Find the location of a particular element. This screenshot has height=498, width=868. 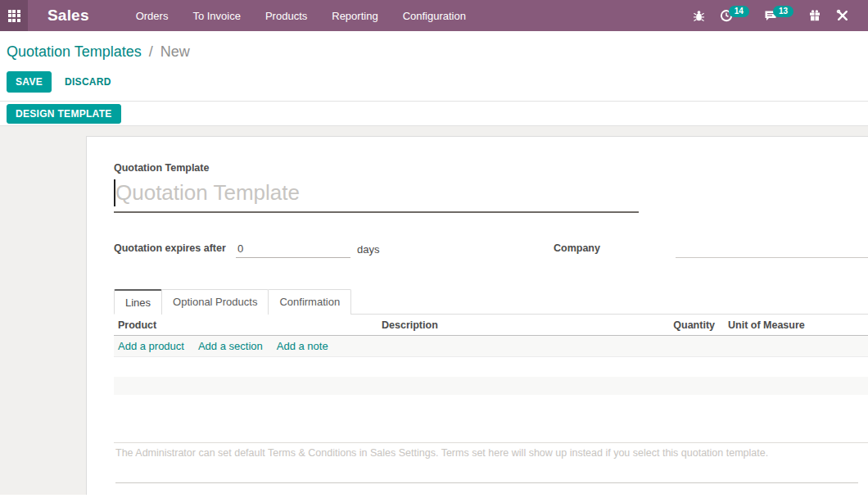

expires-input is located at coordinates (293, 249).